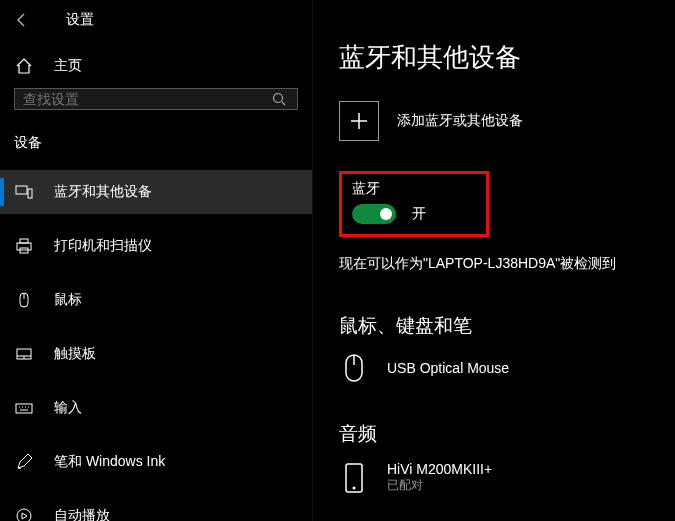 This screenshot has height=521, width=675. I want to click on mouse-icon, so click(24, 300).